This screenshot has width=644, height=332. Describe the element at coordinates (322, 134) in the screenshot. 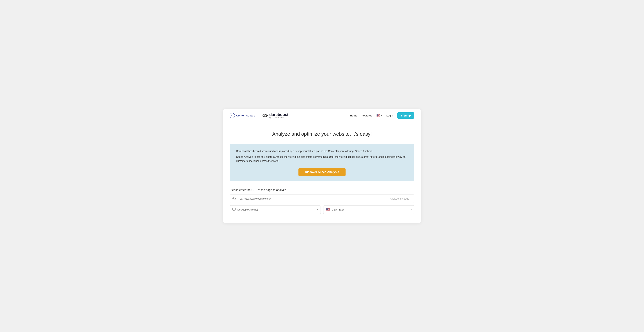

I see `page-title: Analyze and optimize your website, it's …` at that location.